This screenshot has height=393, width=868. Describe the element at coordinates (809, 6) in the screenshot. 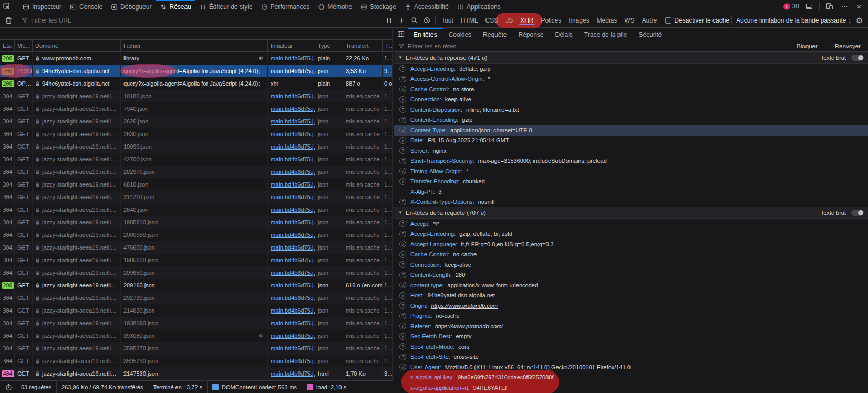

I see `split-console-button` at that location.